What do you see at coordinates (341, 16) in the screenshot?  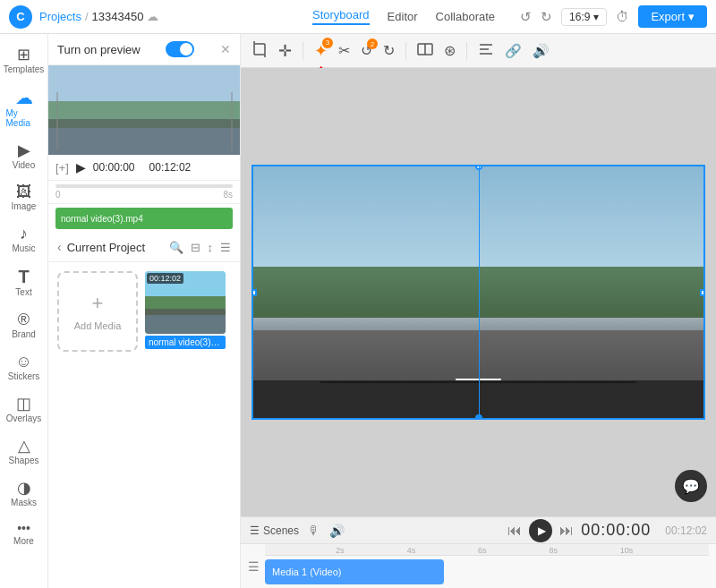 I see `nav-storyboard: Storyboard` at bounding box center [341, 16].